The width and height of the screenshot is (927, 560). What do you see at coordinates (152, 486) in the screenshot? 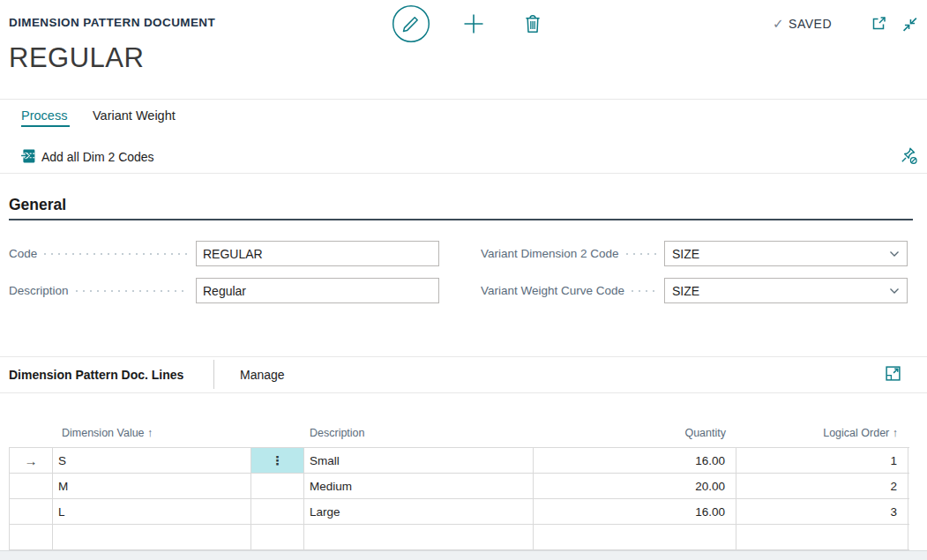
I see `dimension-value-cell: M` at bounding box center [152, 486].